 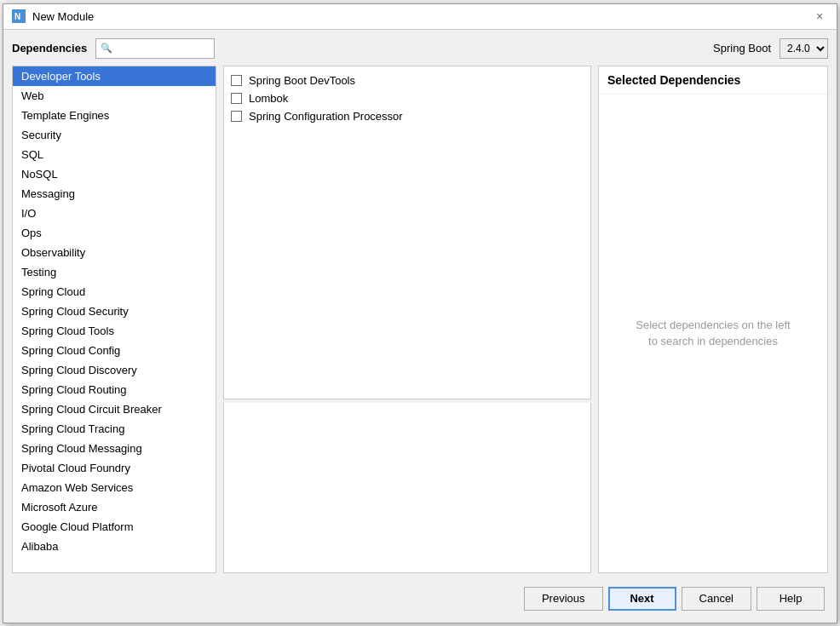 What do you see at coordinates (114, 213) in the screenshot?
I see `category-item-io: I/O` at bounding box center [114, 213].